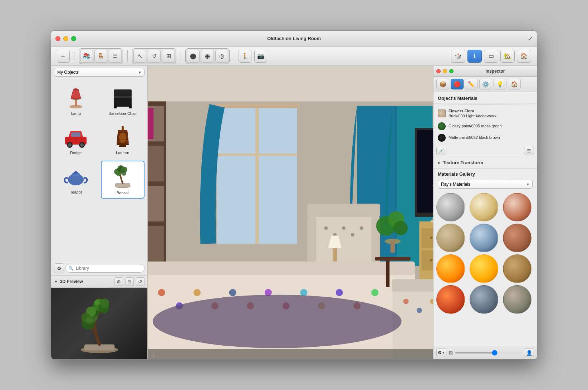 The width and height of the screenshot is (588, 390). Describe the element at coordinates (74, 39) in the screenshot. I see `maximize-button` at that location.